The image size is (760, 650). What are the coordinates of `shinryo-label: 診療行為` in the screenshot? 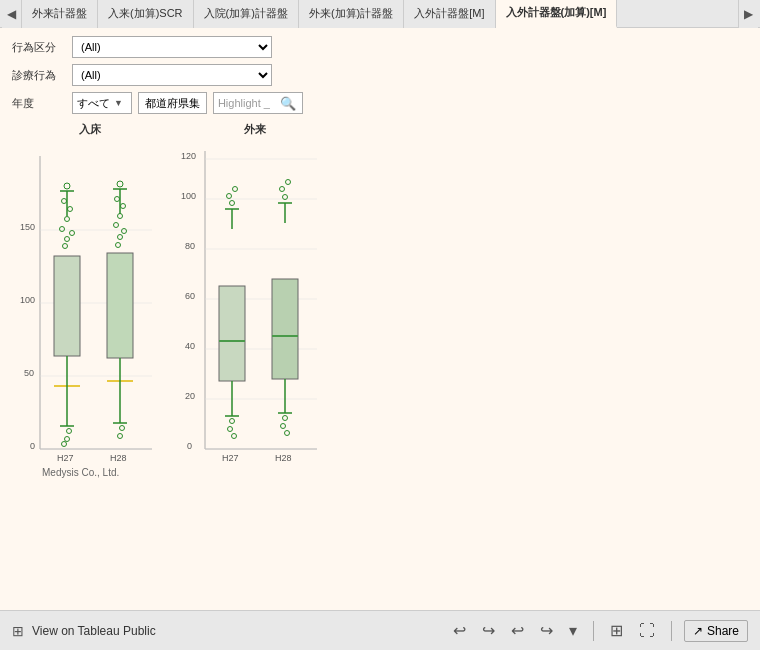 It's located at (42, 76).